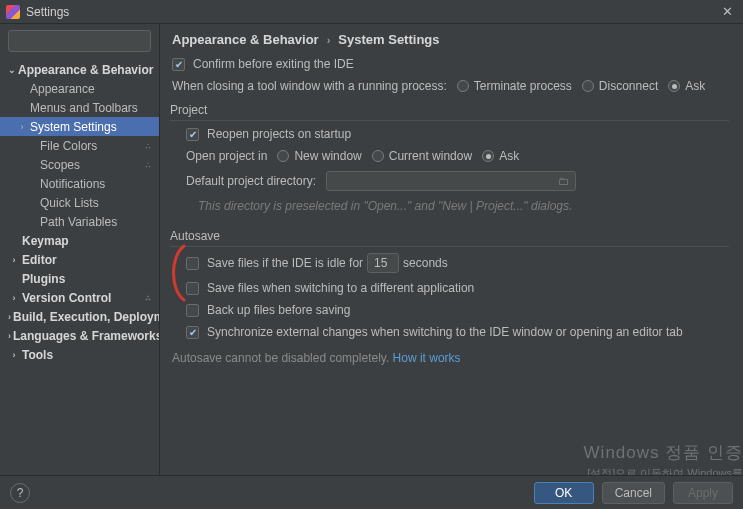  What do you see at coordinates (427, 358) in the screenshot?
I see `how-it-works-link: How it works` at bounding box center [427, 358].